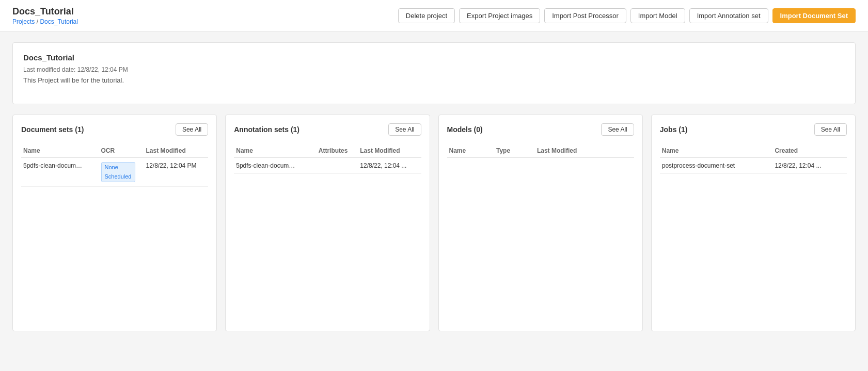 This screenshot has width=868, height=371. Describe the element at coordinates (658, 15) in the screenshot. I see `import-model-button: Import Model` at that location.